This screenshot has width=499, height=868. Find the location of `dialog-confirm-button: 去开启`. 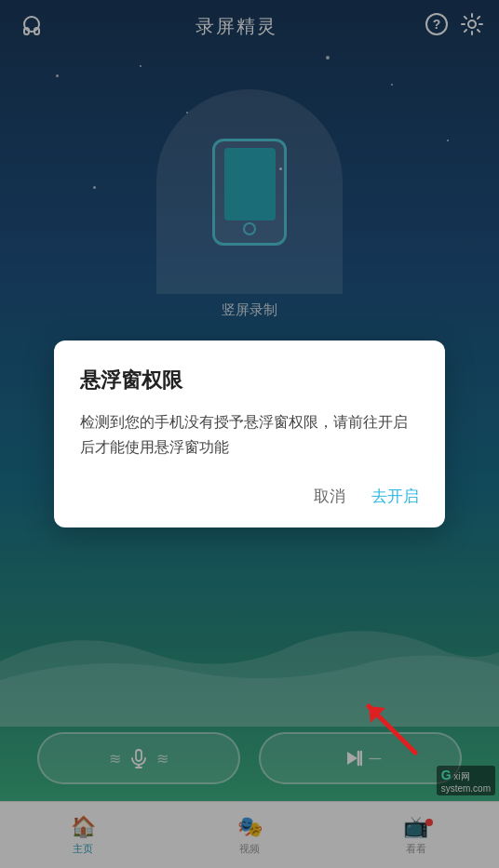

dialog-confirm-button: 去开启 is located at coordinates (395, 497).